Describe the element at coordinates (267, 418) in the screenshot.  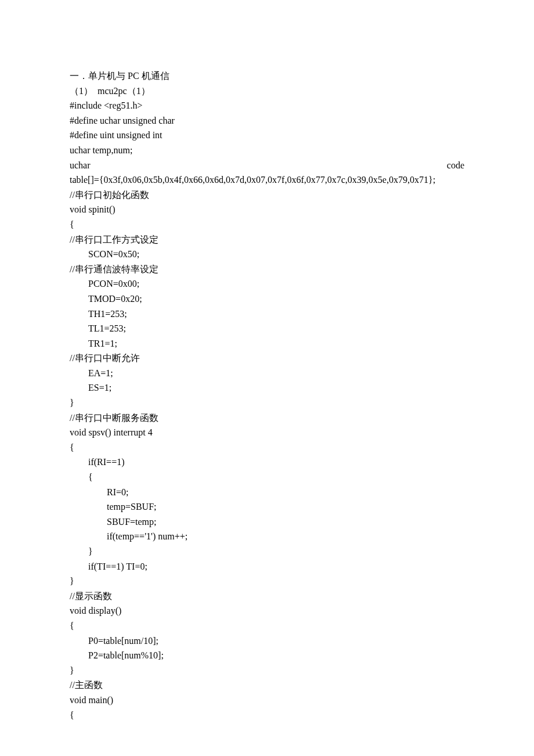
I see `code-line: //串行口中断服务函数` at that location.